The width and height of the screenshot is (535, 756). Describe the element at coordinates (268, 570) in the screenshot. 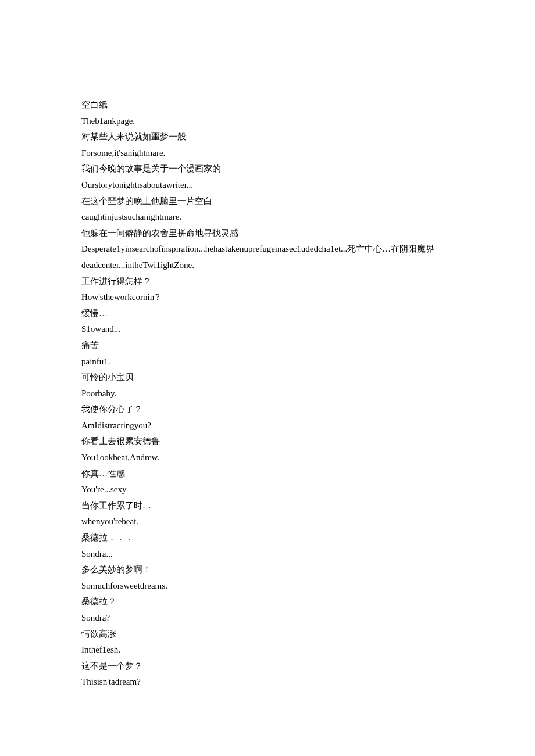

I see `text-line: 多么美妙的梦啊！` at that location.